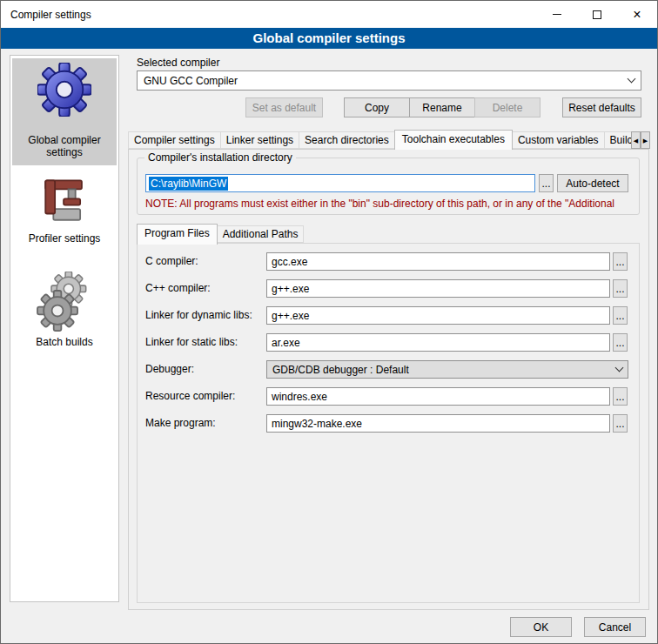 This screenshot has width=658, height=644. I want to click on c-compiler-browse-button: ..., so click(620, 261).